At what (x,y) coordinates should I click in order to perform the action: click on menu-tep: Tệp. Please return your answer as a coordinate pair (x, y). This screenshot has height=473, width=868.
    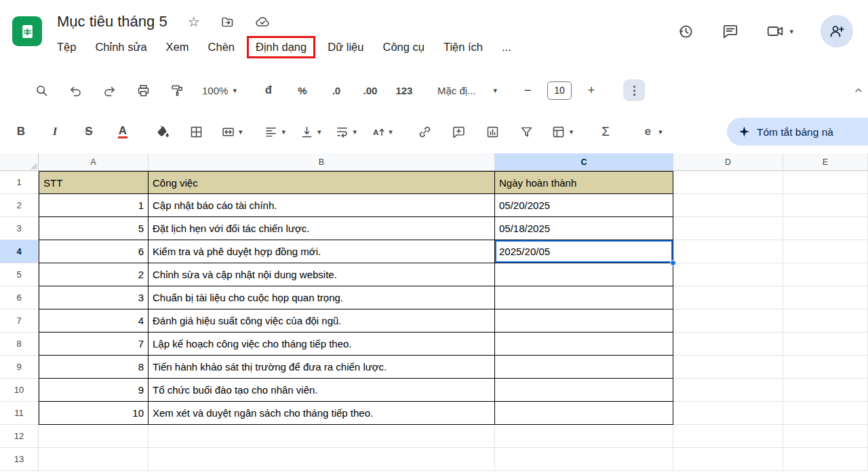
    Looking at the image, I should click on (66, 48).